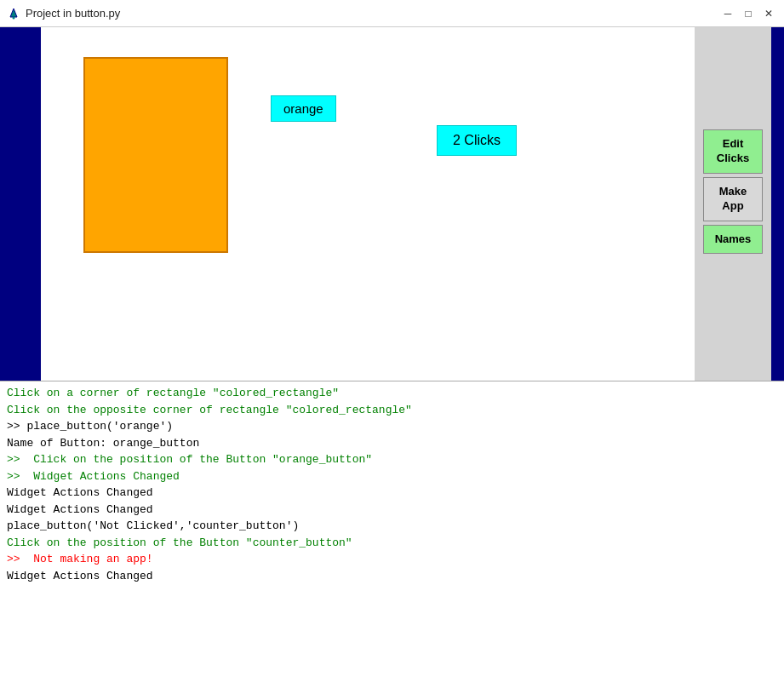  Describe the element at coordinates (392, 526) in the screenshot. I see `console-line: place_button('Not Clicked','counter_butt…` at that location.